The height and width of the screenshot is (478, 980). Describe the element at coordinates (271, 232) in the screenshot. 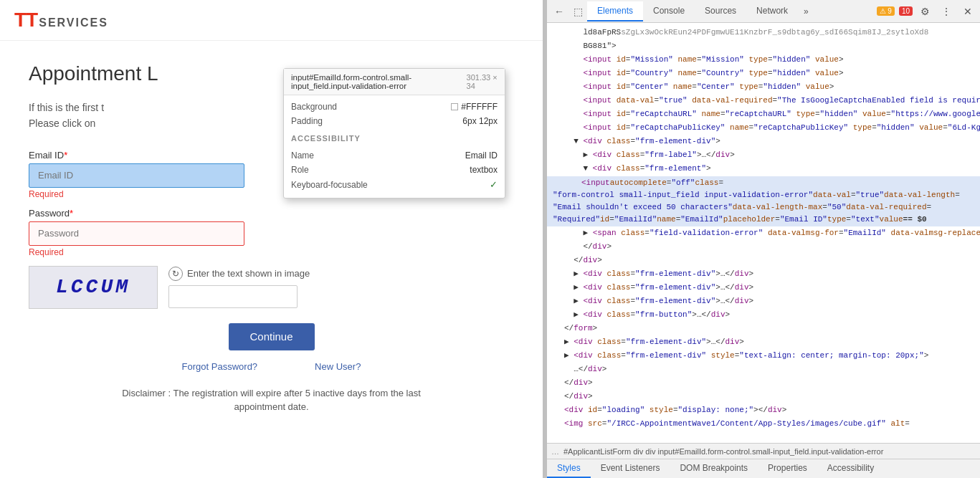

I see `password-group: Password* Required` at that location.